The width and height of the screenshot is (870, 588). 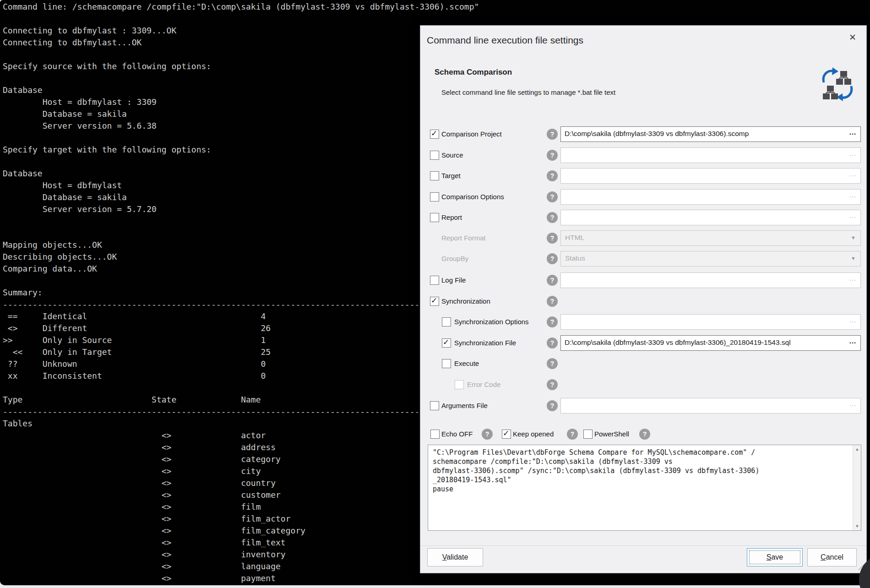 What do you see at coordinates (711, 134) in the screenshot?
I see `comparison-project-field: D:\comp\sakila (dbfmylast-3309 vs dbfmyl…` at bounding box center [711, 134].